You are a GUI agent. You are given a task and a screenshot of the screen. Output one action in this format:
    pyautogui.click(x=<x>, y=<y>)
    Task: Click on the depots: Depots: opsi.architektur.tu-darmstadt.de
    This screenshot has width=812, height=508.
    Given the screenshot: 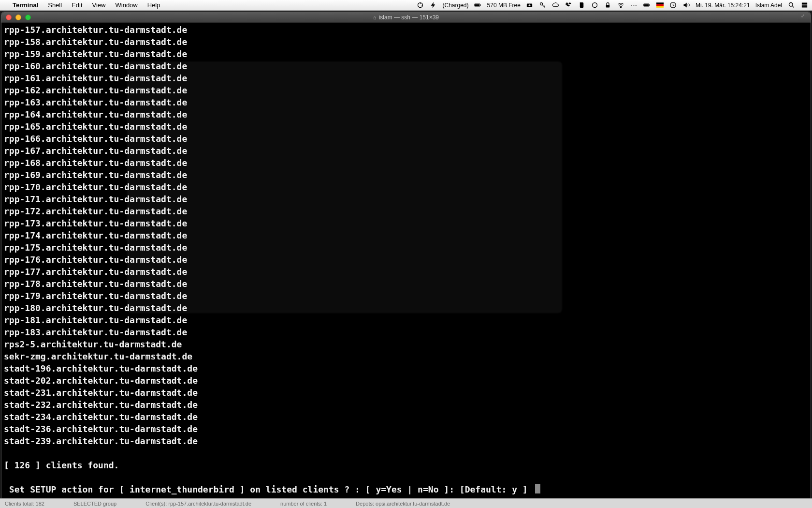 What is the action you would take?
    pyautogui.click(x=403, y=504)
    